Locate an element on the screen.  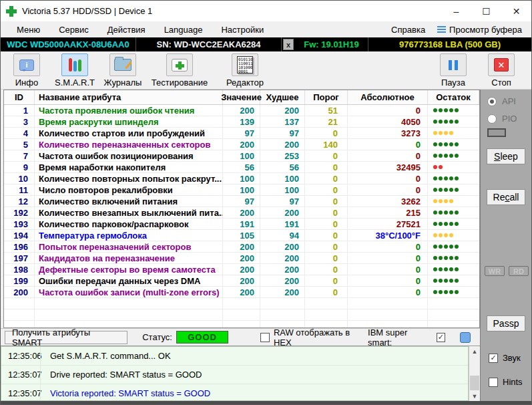
info-button: i Инфо is located at coordinates (27, 71).